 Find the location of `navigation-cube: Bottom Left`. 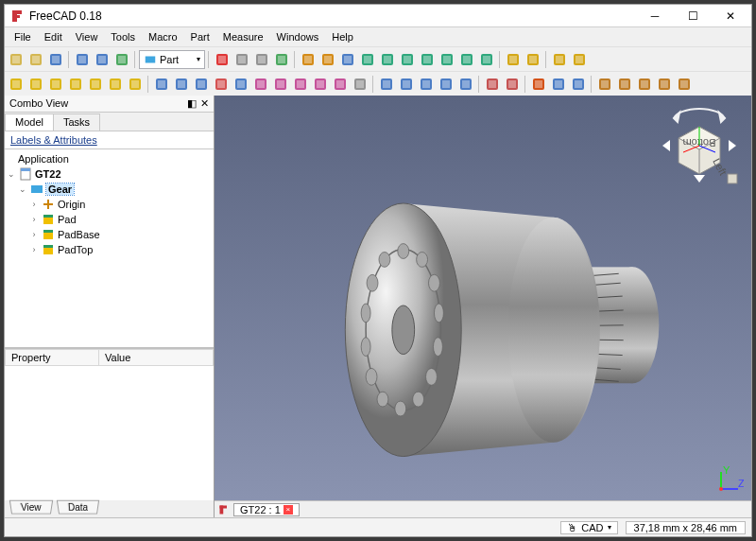

navigation-cube: Bottom Left is located at coordinates (699, 146).